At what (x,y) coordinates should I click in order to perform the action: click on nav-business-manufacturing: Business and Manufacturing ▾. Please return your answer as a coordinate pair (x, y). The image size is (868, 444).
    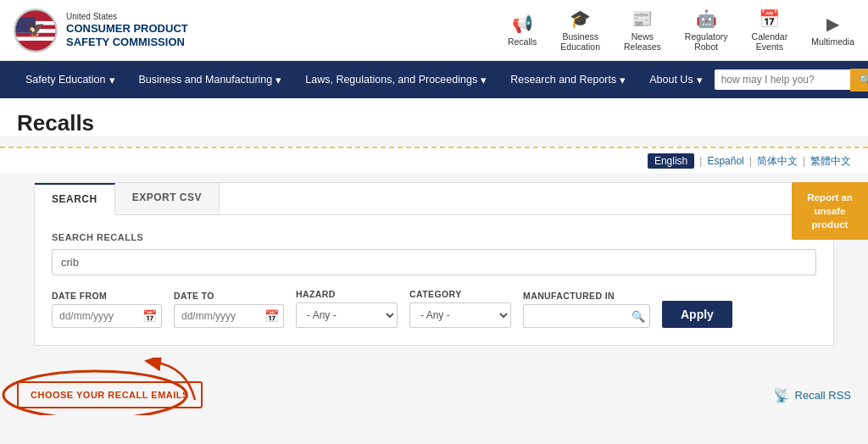
    Looking at the image, I should click on (210, 80).